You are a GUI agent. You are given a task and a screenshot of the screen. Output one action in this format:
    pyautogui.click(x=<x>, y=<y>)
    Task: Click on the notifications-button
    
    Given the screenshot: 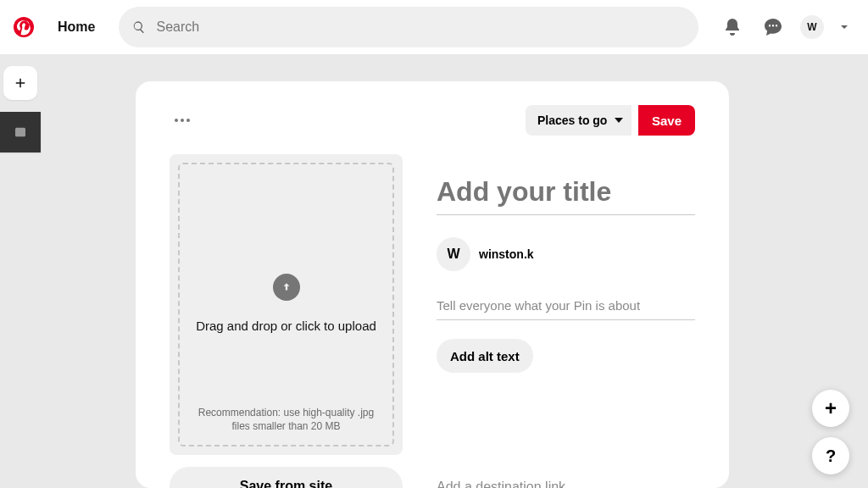 What is the action you would take?
    pyautogui.click(x=732, y=27)
    